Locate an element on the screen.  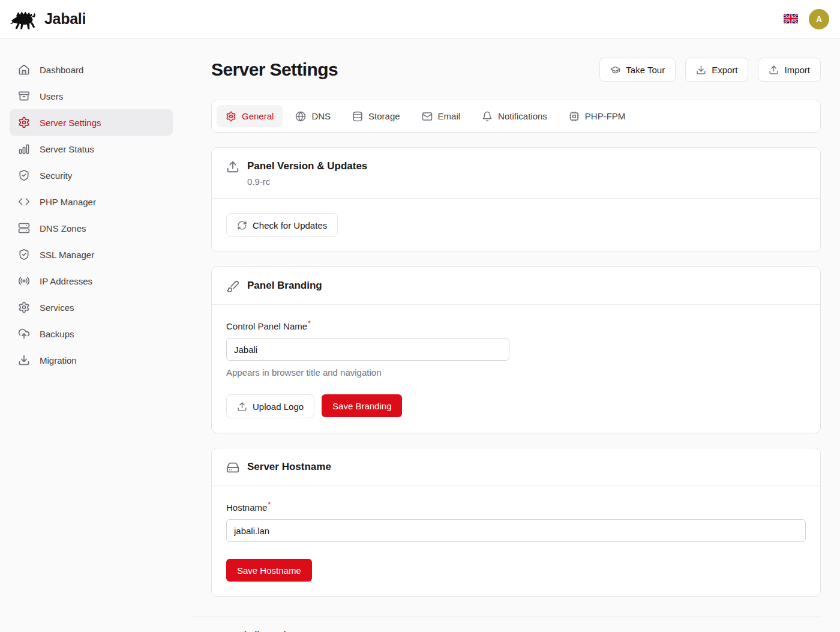
radio-icon is located at coordinates (24, 281).